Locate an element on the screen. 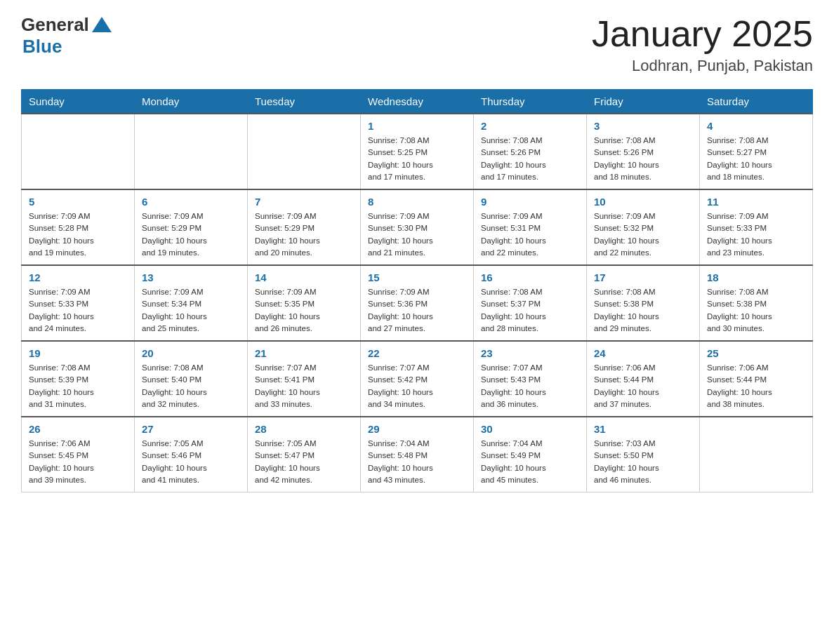 The width and height of the screenshot is (834, 644). calendar-cell-5-2: 27Sunrise: 7:05 AM Sunset: 5:46 PM Dayli… is located at coordinates (191, 455).